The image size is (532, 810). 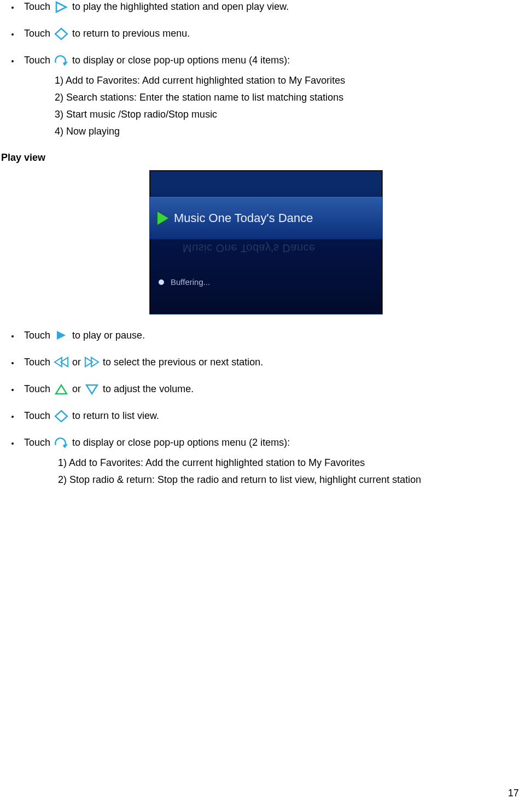 I want to click on list-number: 4), so click(x=60, y=131).